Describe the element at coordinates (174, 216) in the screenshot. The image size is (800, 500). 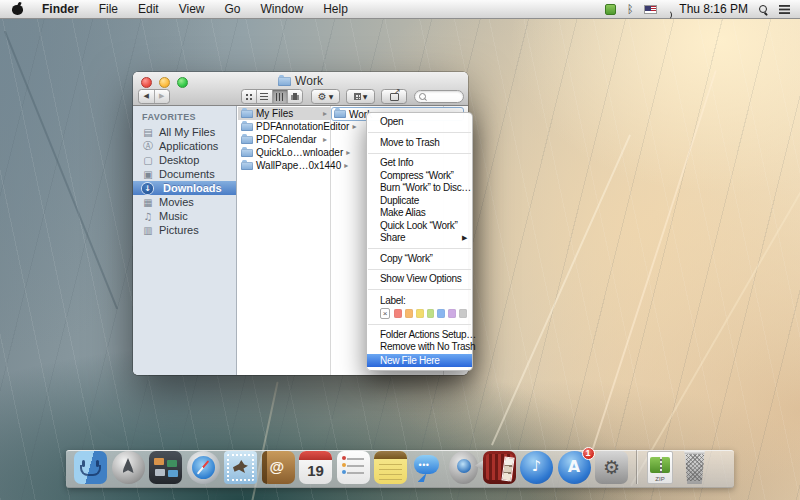
I see `sidebar-item-label: Music` at that location.